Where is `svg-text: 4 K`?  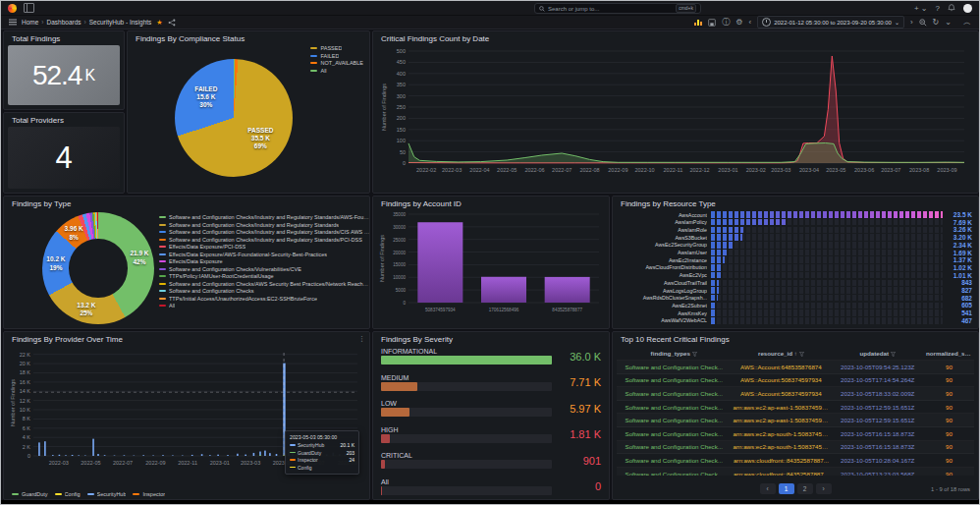 svg-text: 4 K is located at coordinates (27, 437).